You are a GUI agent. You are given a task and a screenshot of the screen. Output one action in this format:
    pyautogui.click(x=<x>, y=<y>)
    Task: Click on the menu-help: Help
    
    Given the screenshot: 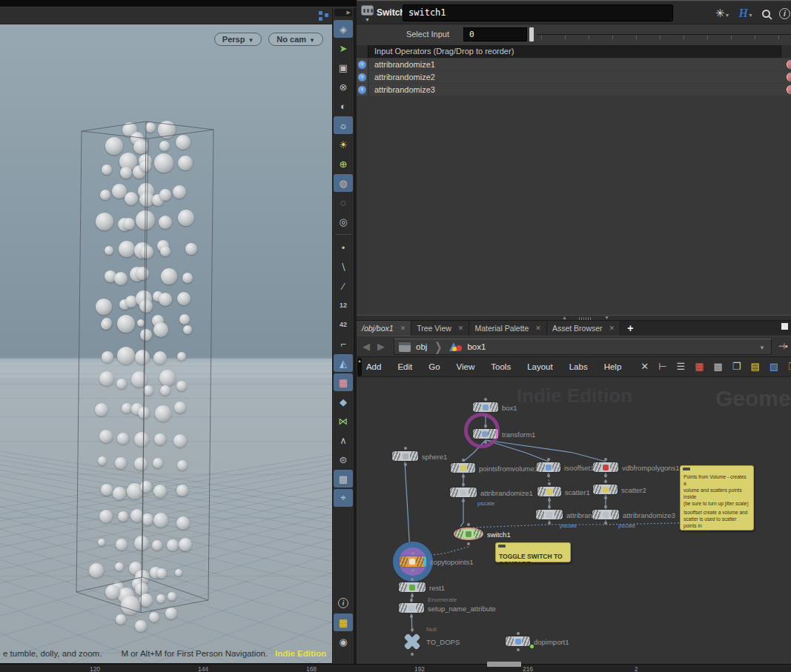 What is the action you would take?
    pyautogui.click(x=613, y=367)
    